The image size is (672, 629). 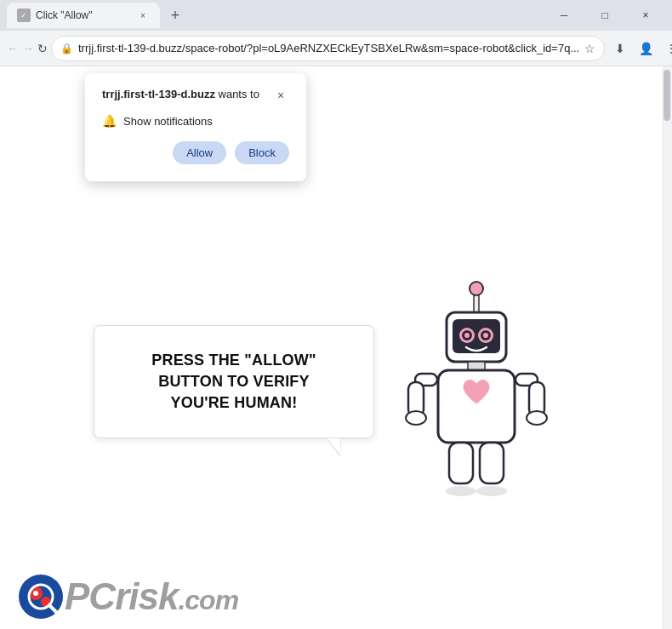 I want to click on minimize-button: ─, so click(x=564, y=15).